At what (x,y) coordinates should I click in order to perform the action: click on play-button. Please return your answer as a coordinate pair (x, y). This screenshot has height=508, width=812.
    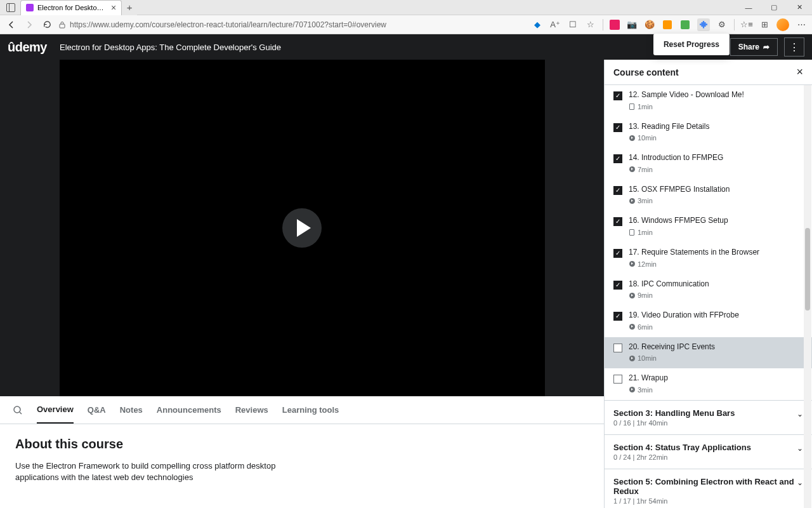
    Looking at the image, I should click on (302, 228).